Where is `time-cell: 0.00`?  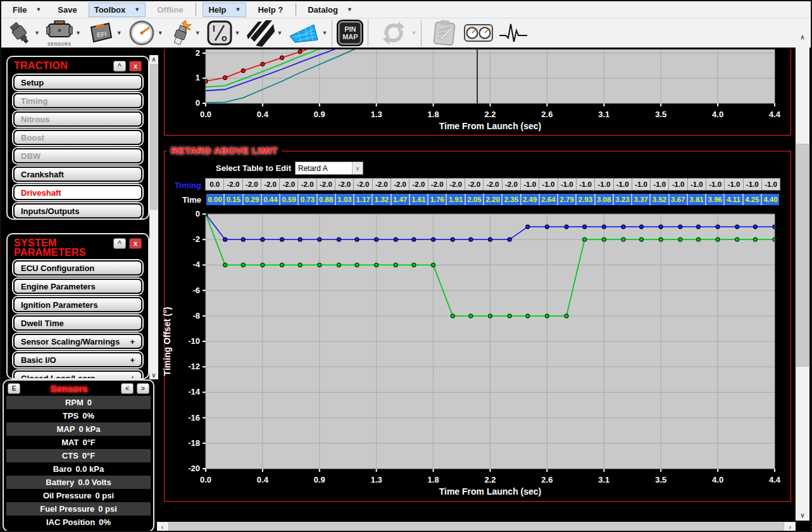 time-cell: 0.00 is located at coordinates (215, 200).